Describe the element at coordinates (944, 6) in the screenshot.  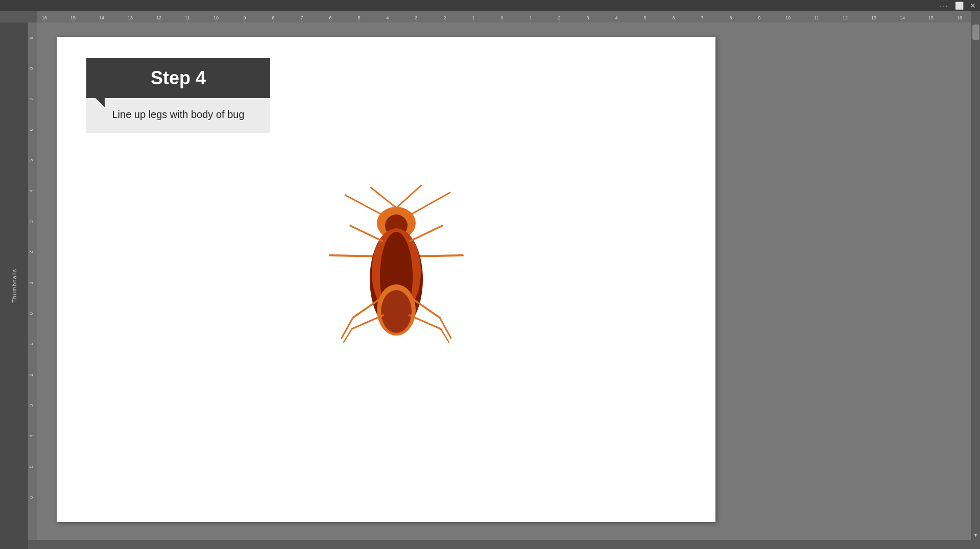
I see `more-icon: ···` at that location.